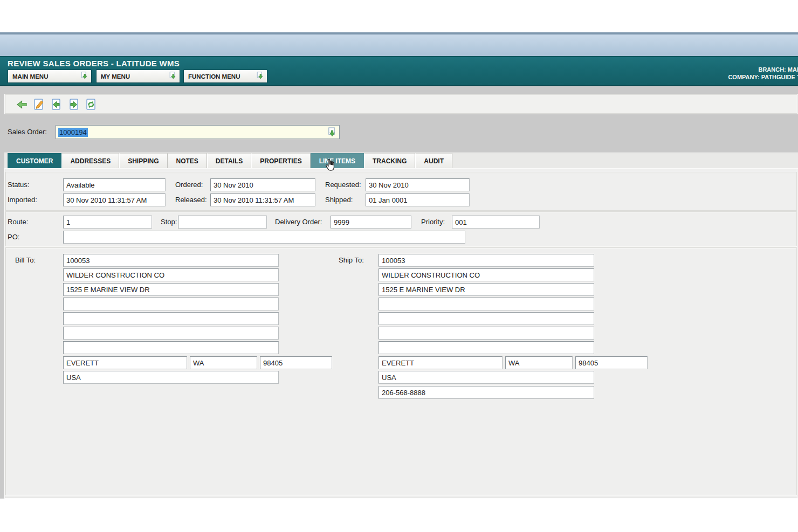 The height and width of the screenshot is (532, 798). I want to click on bill-to-state-field, so click(223, 363).